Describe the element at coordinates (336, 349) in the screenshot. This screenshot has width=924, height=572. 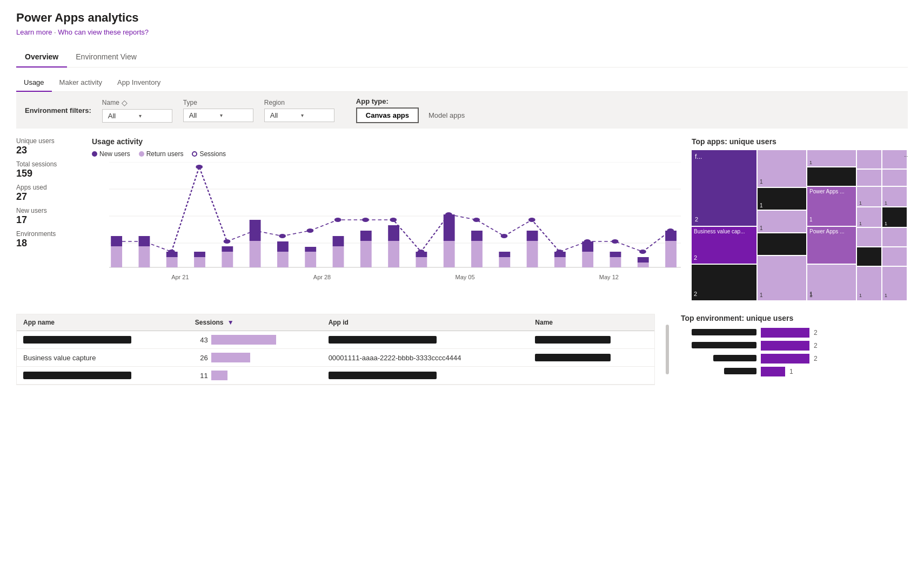
I see `table-panel: App name Sessions ▼ App id Name 43` at that location.